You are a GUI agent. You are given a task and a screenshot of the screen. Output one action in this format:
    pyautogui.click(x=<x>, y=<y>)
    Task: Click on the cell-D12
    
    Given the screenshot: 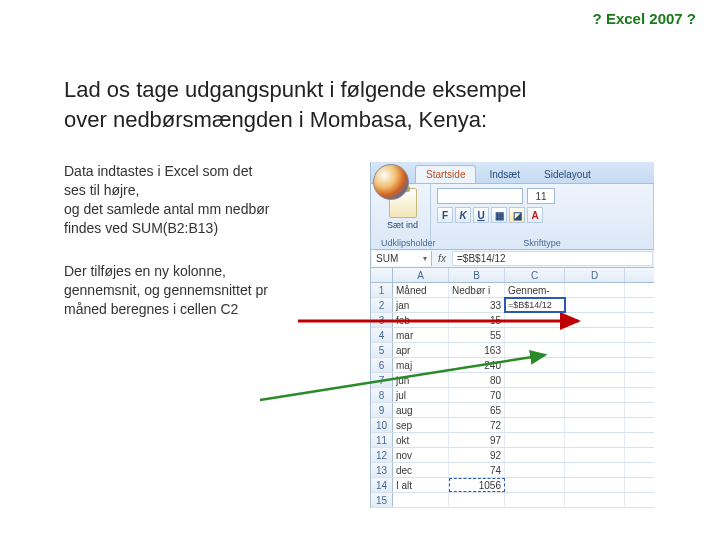 What is the action you would take?
    pyautogui.click(x=595, y=455)
    